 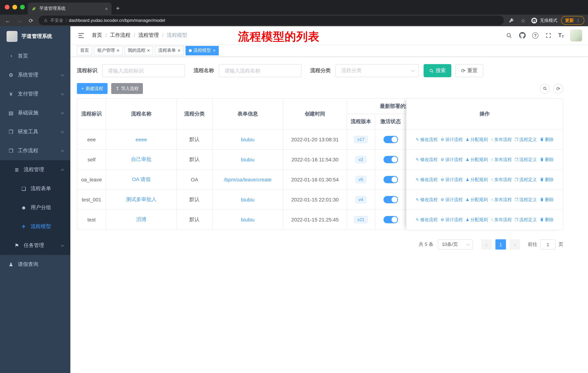 What do you see at coordinates (70, 9) in the screenshot?
I see `browser-tab: 芋道管理系统 ×` at bounding box center [70, 9].